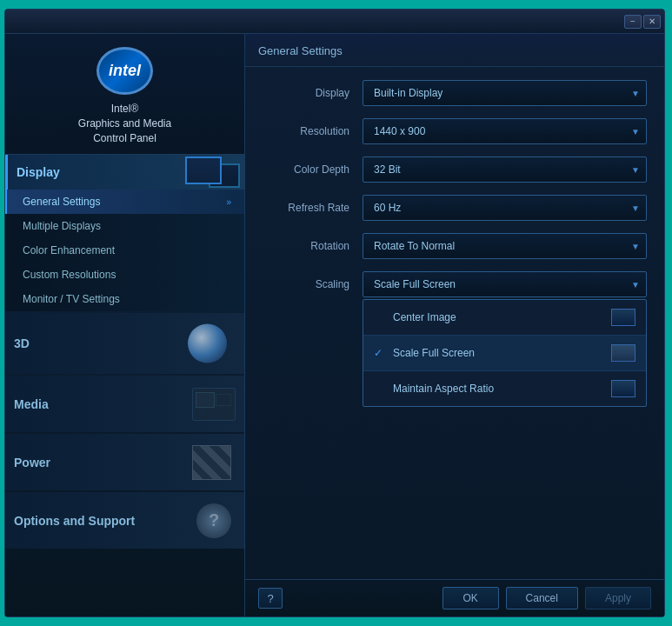  I want to click on sidebar-item-multiple-displays: Multiple Displays, so click(125, 226).